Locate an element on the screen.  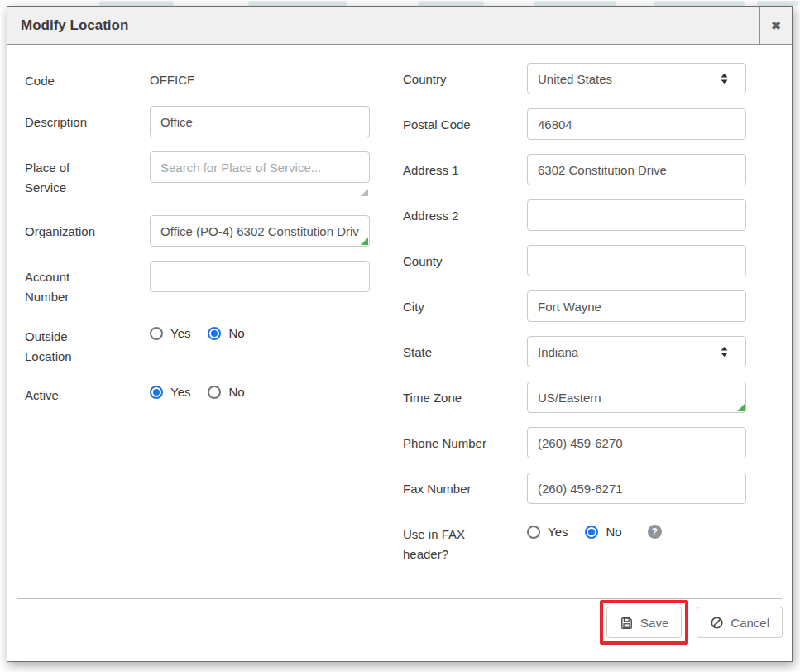
description-label: Description is located at coordinates (88, 122).